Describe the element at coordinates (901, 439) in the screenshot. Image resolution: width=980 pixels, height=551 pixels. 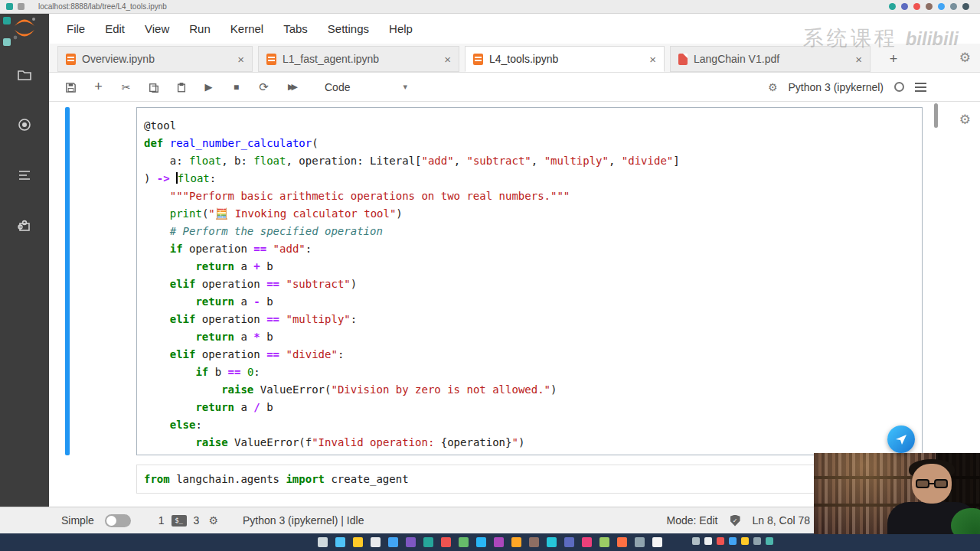
I see `assistant-float-button` at that location.